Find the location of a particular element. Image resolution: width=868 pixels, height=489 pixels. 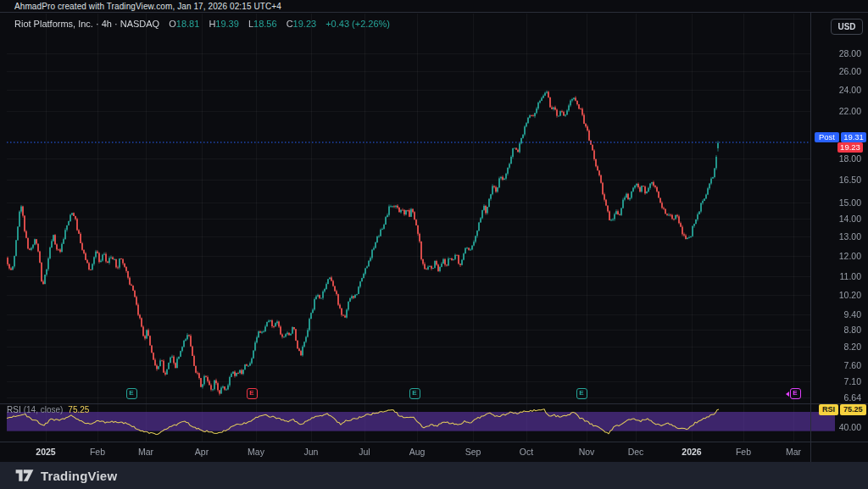

footer-bar: TradingView is located at coordinates (434, 475).